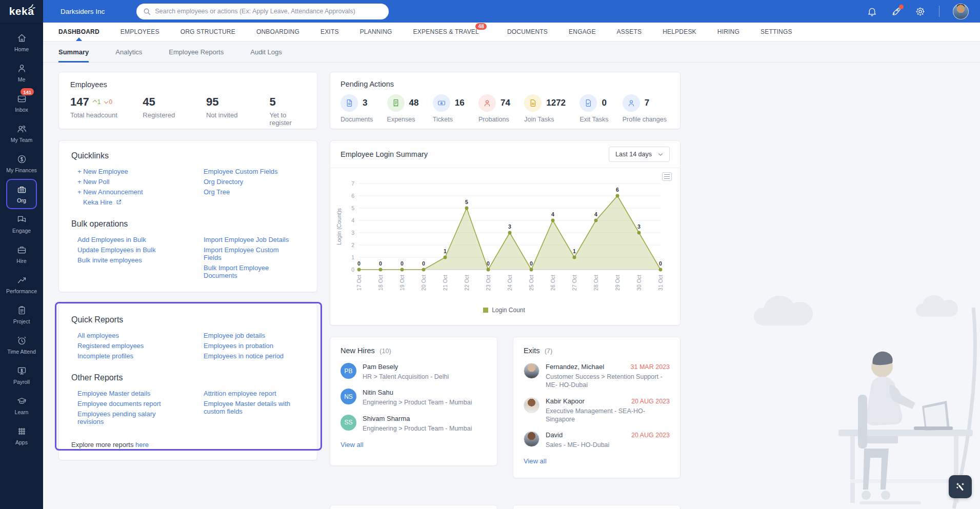 Image resolution: width=980 pixels, height=509 pixels. I want to click on list-item: SS Shivam SharmaEngineering > Product Te…, so click(413, 423).